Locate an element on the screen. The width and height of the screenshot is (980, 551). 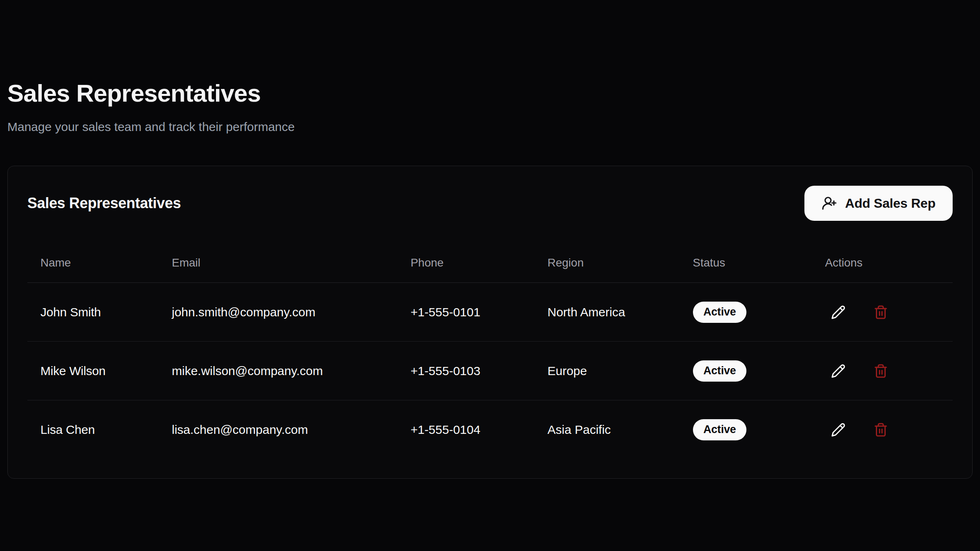
table-header-row: Name Email Phone Region Status Actions is located at coordinates (490, 263).